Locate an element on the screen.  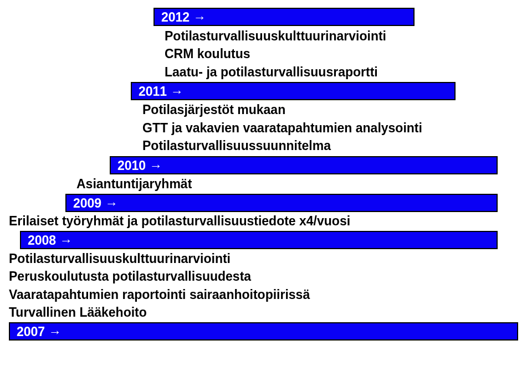
item-2010-asiantuntijaryhmat: Asiantuntijaryhmät is located at coordinates (134, 184).